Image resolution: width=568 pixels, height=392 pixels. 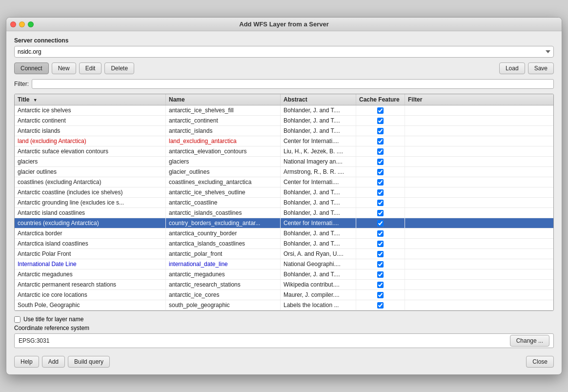 I want to click on window-title: Add WFS Layer from a Server, so click(x=284, y=24).